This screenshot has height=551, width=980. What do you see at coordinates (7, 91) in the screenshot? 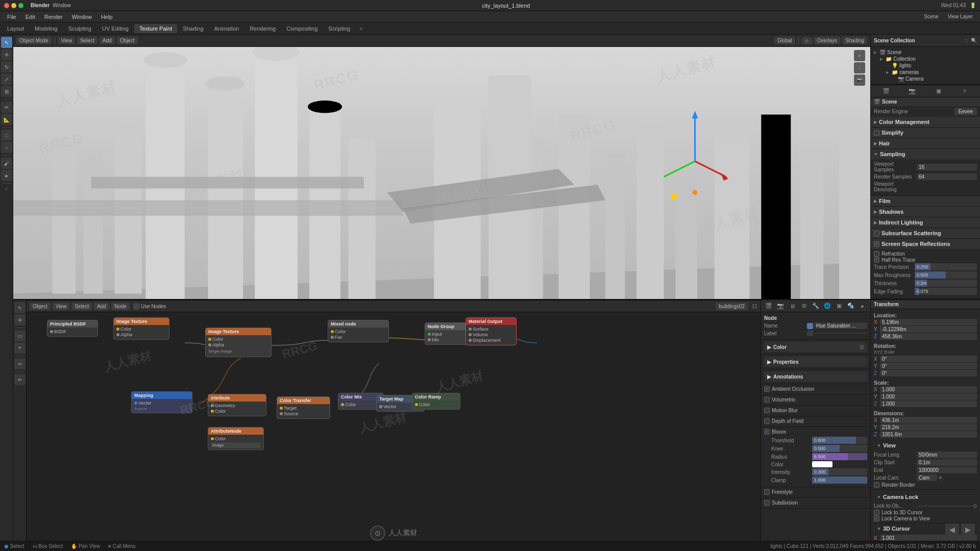
I see `transform-tool: ⊞` at bounding box center [7, 91].